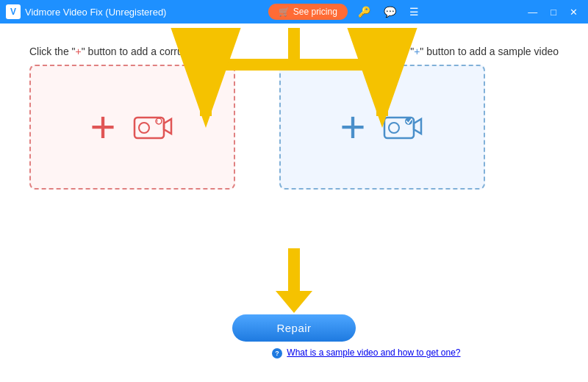 This screenshot has width=588, height=382. Describe the element at coordinates (417, 51) in the screenshot. I see `plus-blue: +` at that location.